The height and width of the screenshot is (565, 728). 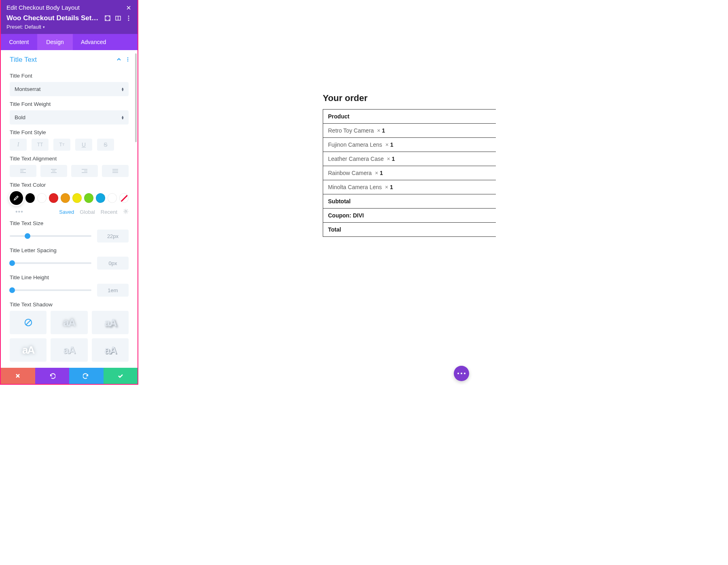 I want to click on settings-panel: Edit Checkout Body Layout × Woo Checkout…, so click(x=69, y=192).